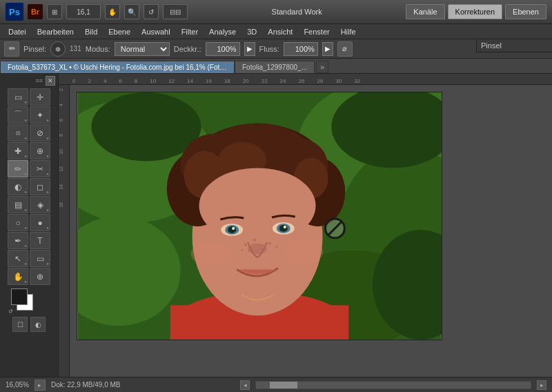 The width and height of the screenshot is (552, 392). I want to click on ruler-tick-22: 22, so click(265, 81).